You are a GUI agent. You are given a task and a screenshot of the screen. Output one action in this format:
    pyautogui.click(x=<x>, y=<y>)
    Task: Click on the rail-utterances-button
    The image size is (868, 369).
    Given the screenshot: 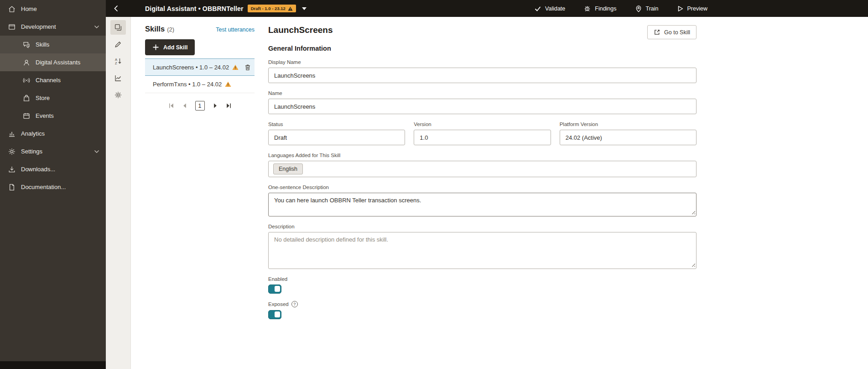 What is the action you would take?
    pyautogui.click(x=118, y=44)
    